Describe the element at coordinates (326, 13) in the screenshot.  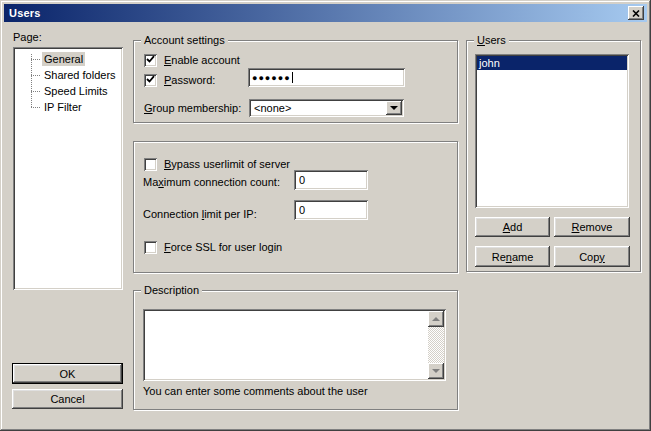
I see `title-bar: Users` at that location.